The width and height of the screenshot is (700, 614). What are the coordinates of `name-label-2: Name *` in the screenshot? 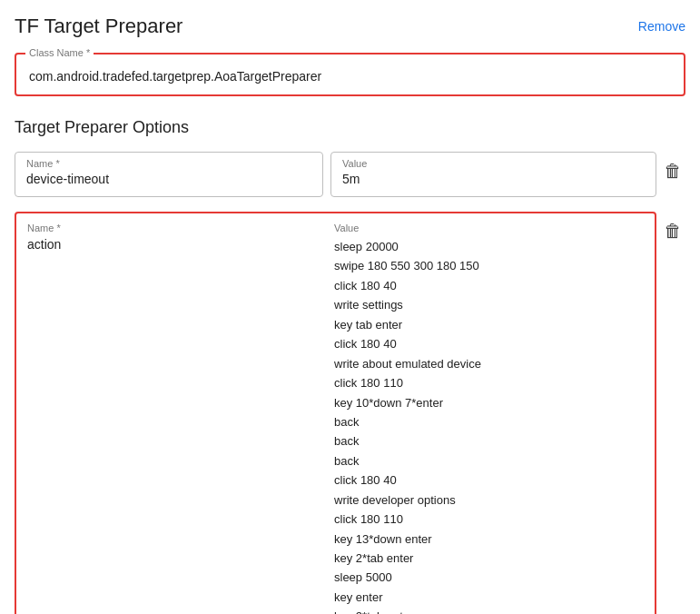 It's located at (177, 228).